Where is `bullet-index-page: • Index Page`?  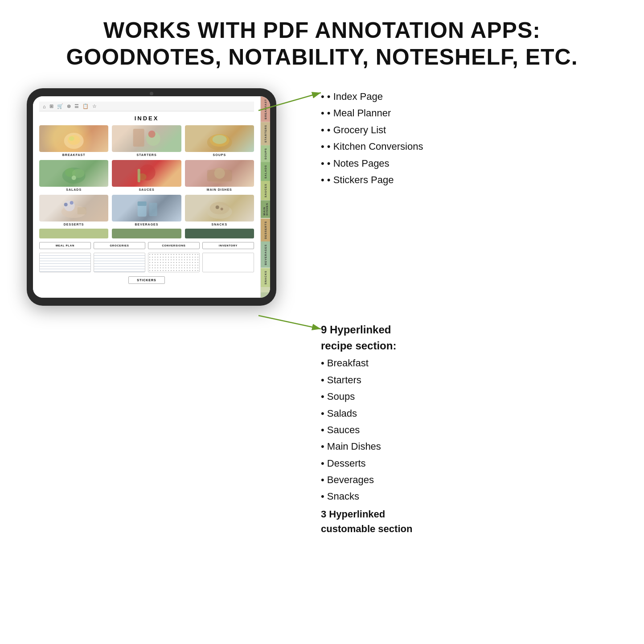 bullet-index-page: • Index Page is located at coordinates (469, 96).